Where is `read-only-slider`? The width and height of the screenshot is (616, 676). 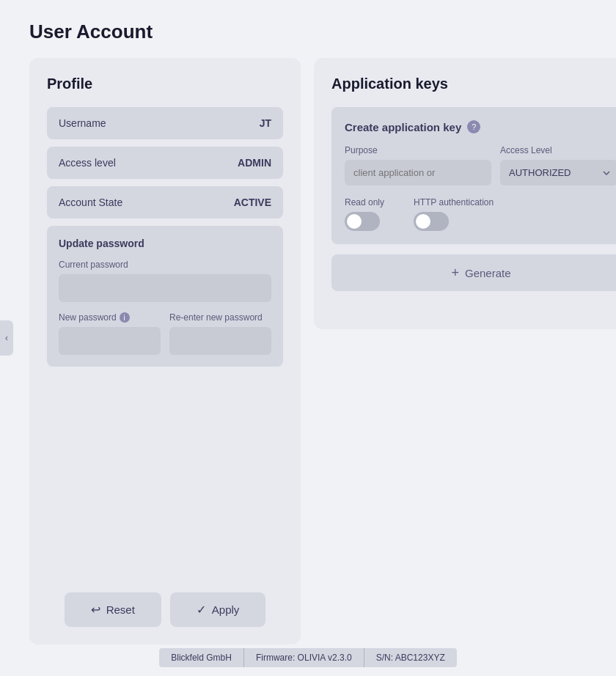
read-only-slider is located at coordinates (362, 221).